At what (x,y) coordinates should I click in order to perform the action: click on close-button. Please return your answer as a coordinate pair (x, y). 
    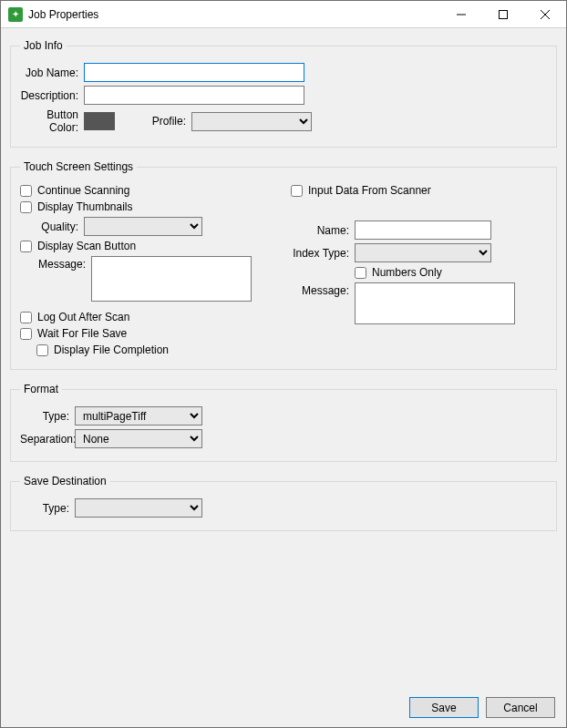
    Looking at the image, I should click on (545, 15).